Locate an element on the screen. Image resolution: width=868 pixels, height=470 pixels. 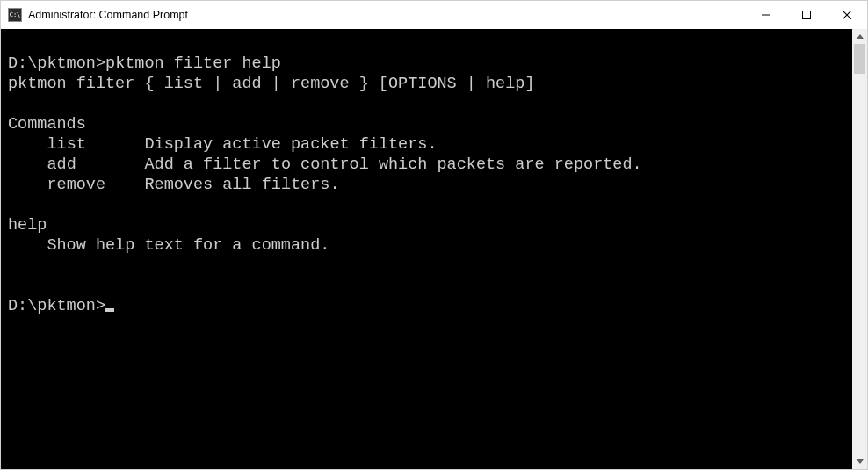
terminal-text-line: Commands is located at coordinates (430, 125).